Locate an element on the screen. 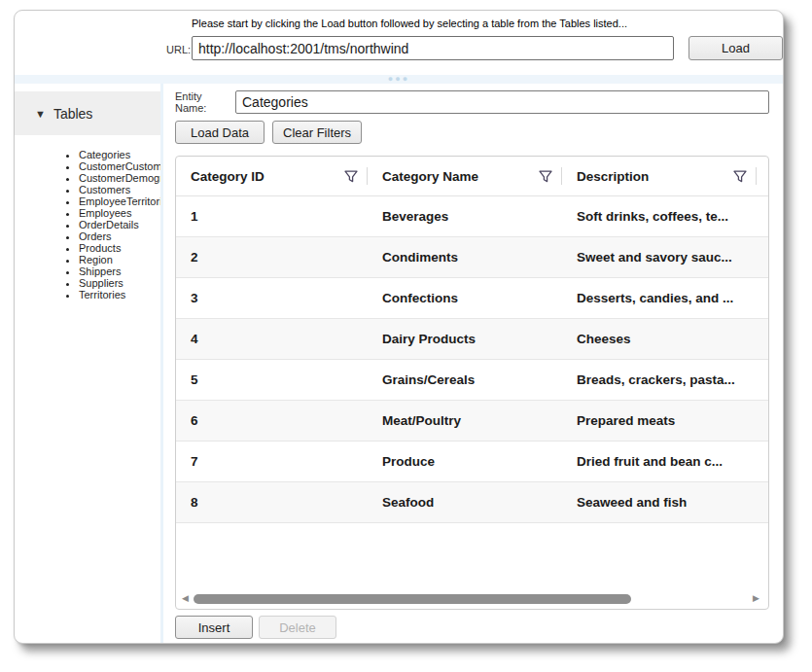  sidebar-item-suppliers: Suppliers is located at coordinates (120, 283).